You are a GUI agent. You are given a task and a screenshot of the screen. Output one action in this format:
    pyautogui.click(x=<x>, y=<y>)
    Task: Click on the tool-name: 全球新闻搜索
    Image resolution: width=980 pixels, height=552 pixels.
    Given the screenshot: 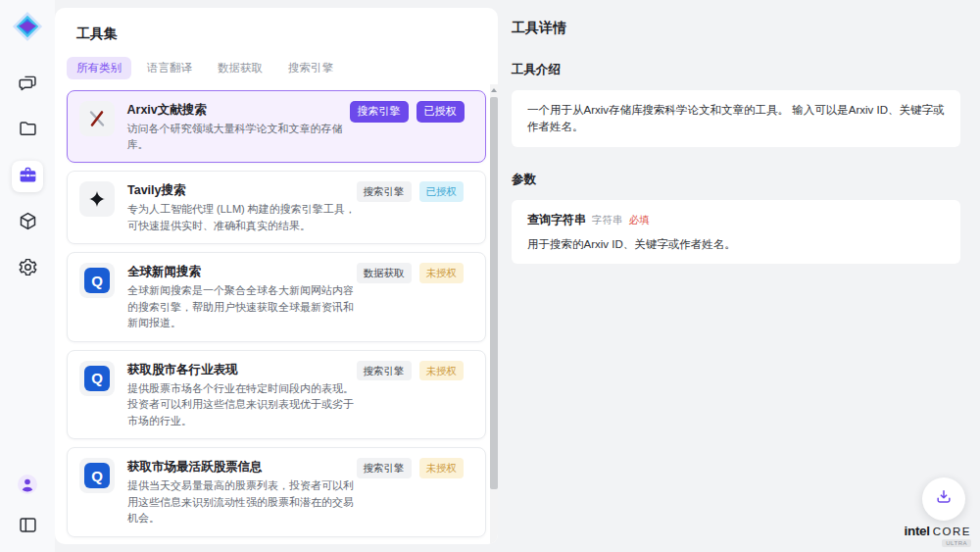 What is the action you would take?
    pyautogui.click(x=242, y=272)
    